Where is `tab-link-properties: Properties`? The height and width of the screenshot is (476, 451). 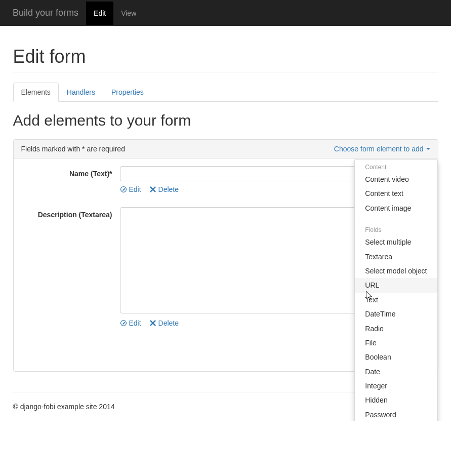 tab-link-properties: Properties is located at coordinates (128, 92).